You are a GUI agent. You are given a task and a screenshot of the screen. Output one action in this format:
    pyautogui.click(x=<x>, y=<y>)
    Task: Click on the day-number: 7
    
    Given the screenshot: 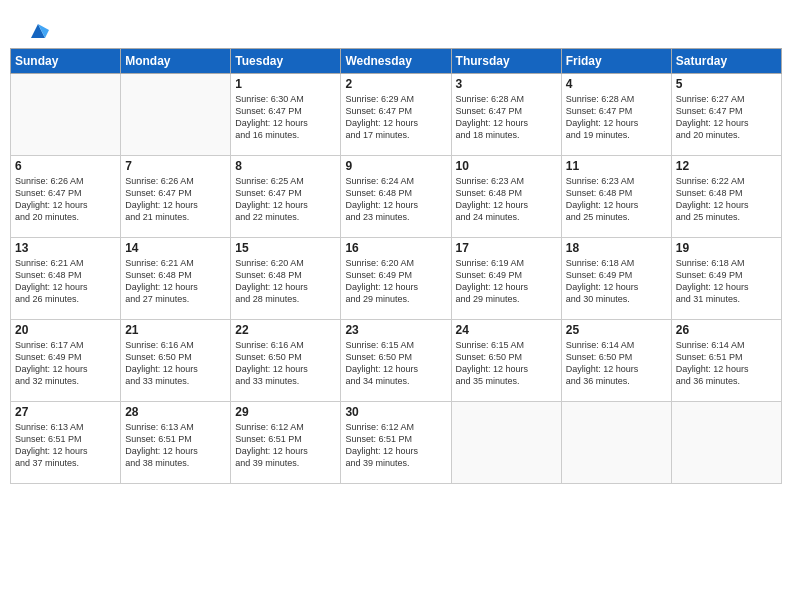 What is the action you would take?
    pyautogui.click(x=176, y=166)
    